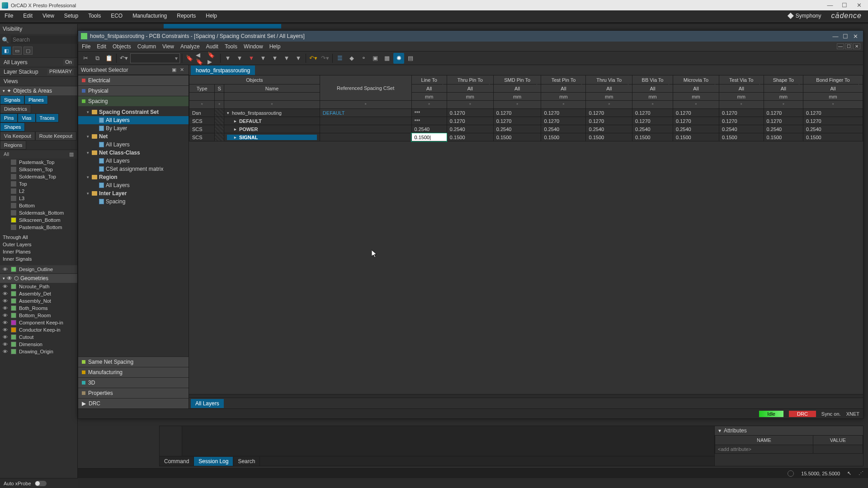 The width and height of the screenshot is (868, 488). Describe the element at coordinates (109, 58) in the screenshot. I see `paste-icon: 📋` at that location.